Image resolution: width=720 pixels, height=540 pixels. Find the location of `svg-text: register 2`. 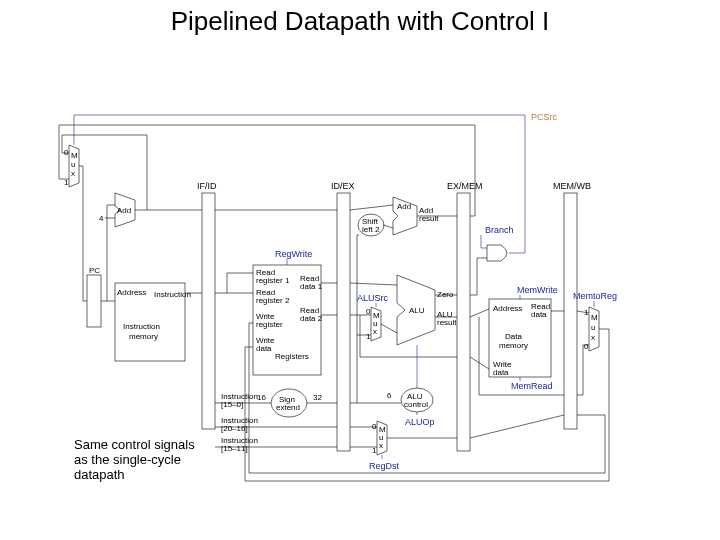

svg-text: register 2 is located at coordinates (273, 300).